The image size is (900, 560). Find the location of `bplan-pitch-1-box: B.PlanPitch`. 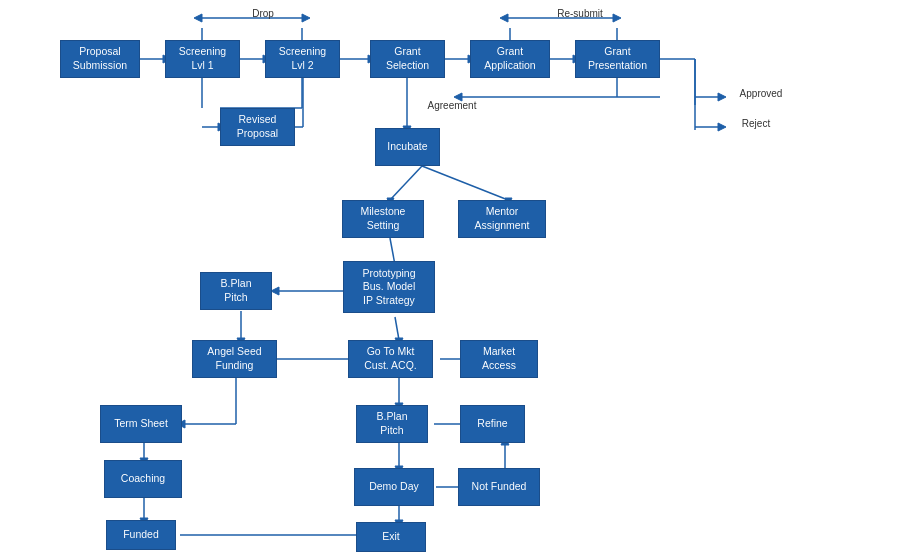

bplan-pitch-1-box: B.PlanPitch is located at coordinates (236, 291).